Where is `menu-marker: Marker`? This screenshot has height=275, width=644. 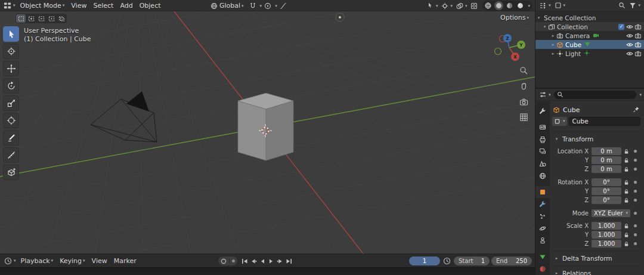 menu-marker: Marker is located at coordinates (125, 261).